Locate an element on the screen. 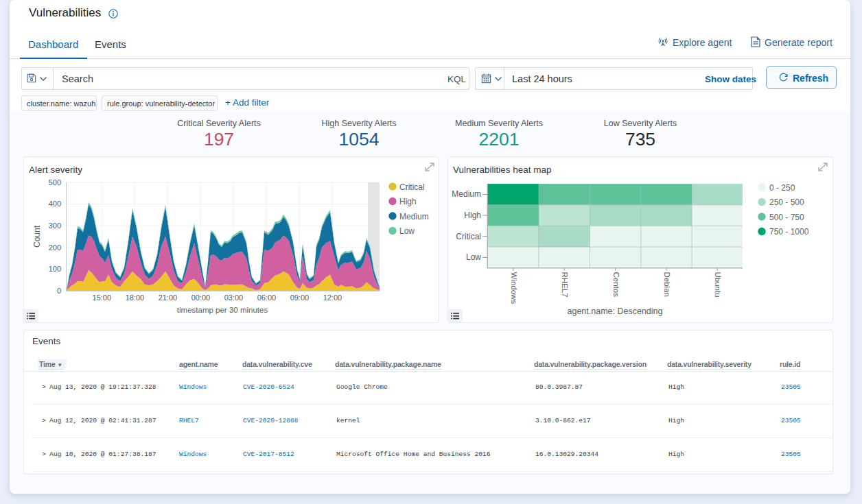 The height and width of the screenshot is (504, 862). svg-text: 00:00 is located at coordinates (201, 298).